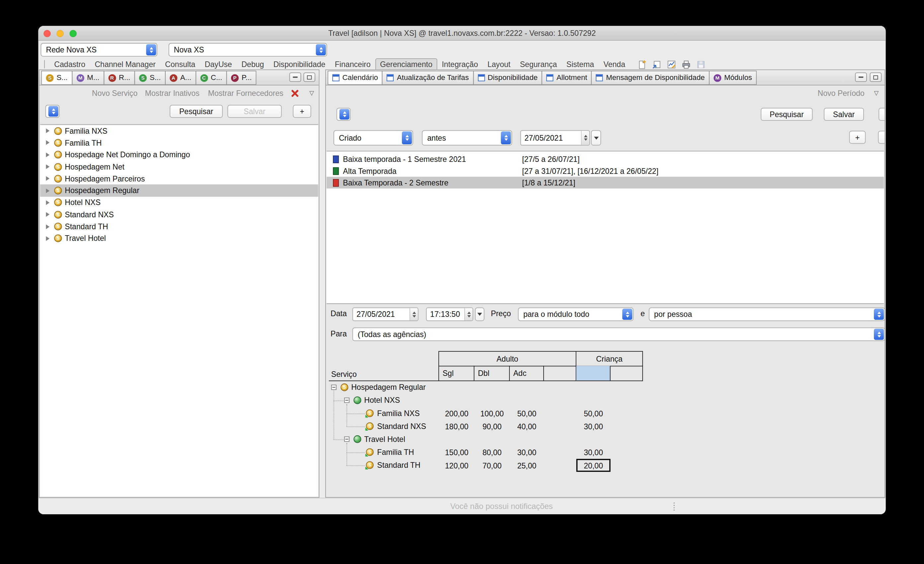 This screenshot has width=924, height=564. What do you see at coordinates (527, 426) in the screenshot?
I see `cell-adc: 40,00` at bounding box center [527, 426].